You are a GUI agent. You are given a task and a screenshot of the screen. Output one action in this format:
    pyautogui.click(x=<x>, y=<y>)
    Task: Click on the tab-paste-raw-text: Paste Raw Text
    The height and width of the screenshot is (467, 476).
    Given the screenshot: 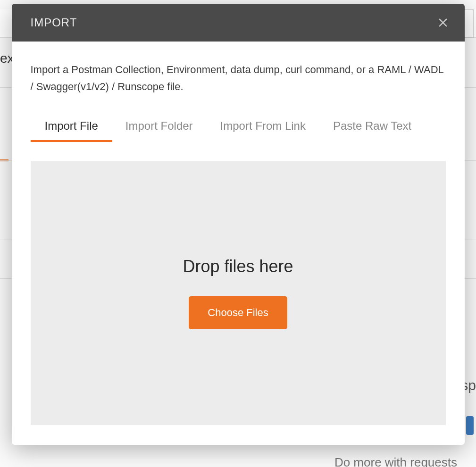 What is the action you would take?
    pyautogui.click(x=372, y=131)
    